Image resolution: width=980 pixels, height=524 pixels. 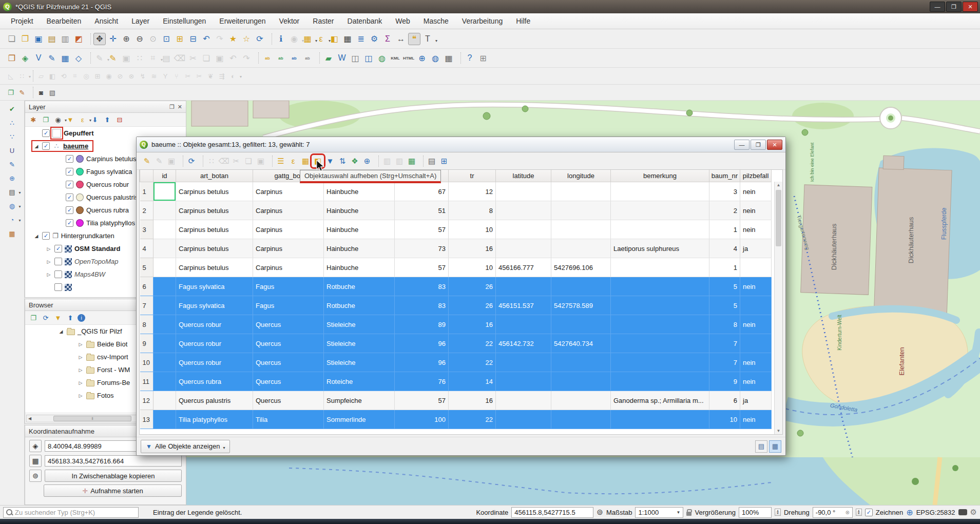 What do you see at coordinates (81, 318) in the screenshot?
I see `properties-info-icon: i` at bounding box center [81, 318].